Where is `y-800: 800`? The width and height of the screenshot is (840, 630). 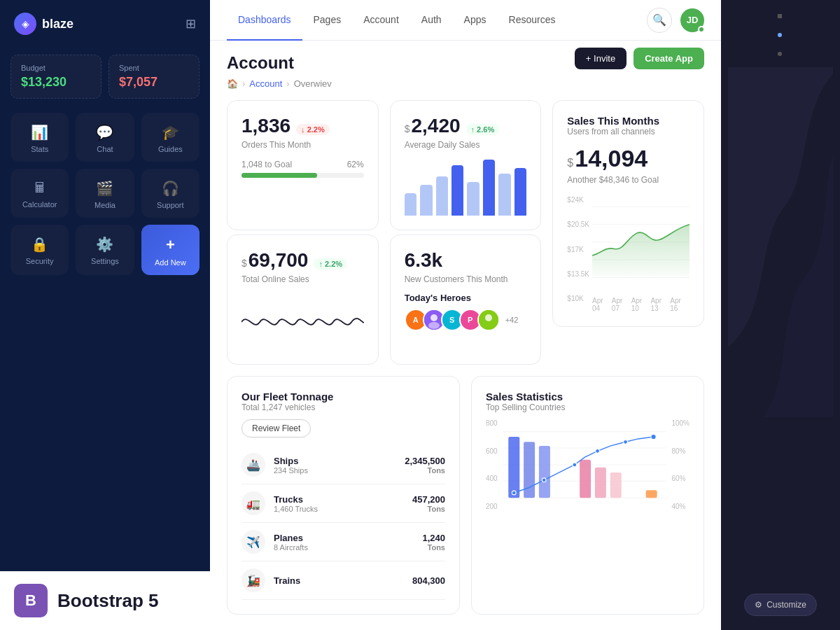 y-800: 800 is located at coordinates (491, 423).